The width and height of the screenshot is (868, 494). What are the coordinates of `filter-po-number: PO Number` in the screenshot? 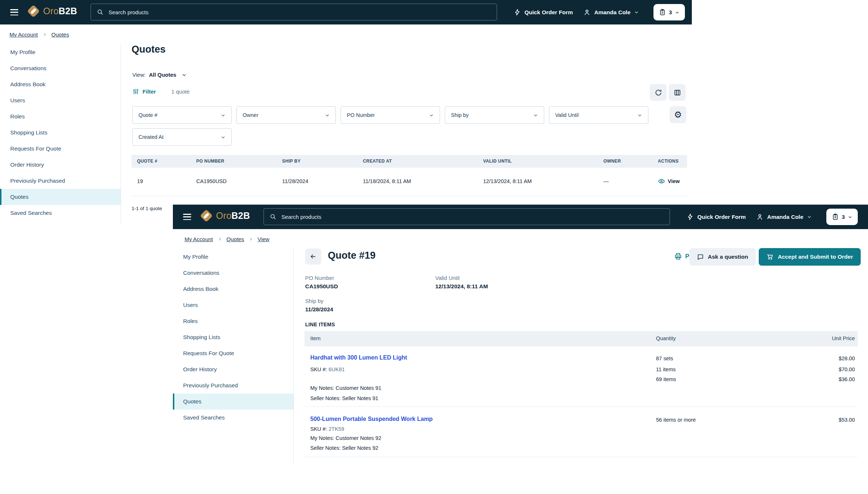 It's located at (390, 115).